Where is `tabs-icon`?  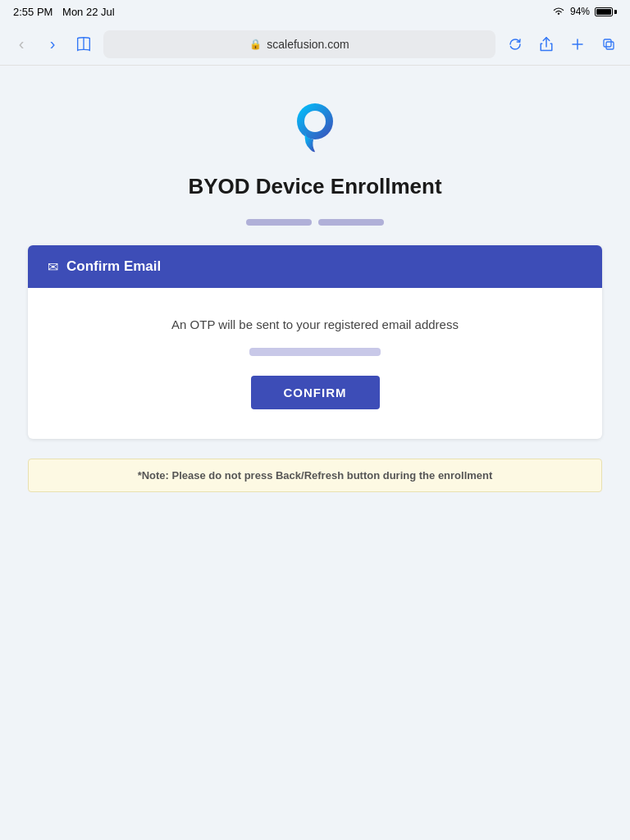 tabs-icon is located at coordinates (609, 44).